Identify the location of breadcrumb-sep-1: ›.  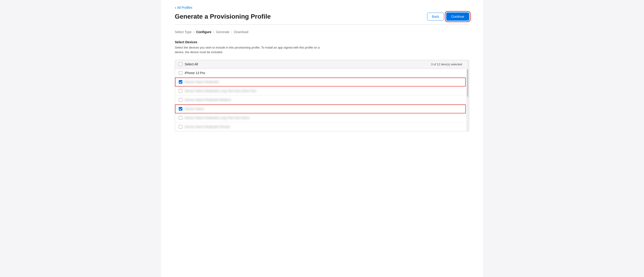
(194, 32).